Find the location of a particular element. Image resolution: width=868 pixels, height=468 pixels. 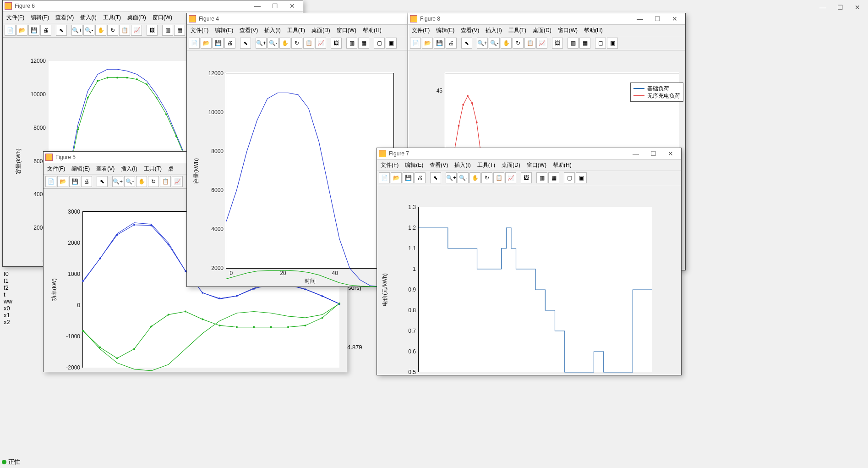

main-min-button: — is located at coordinates (823, 7).